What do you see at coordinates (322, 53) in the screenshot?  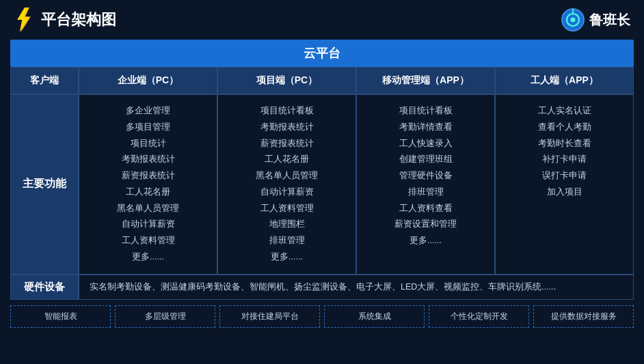 I see `cloud-platform-bar: 云平台` at bounding box center [322, 53].